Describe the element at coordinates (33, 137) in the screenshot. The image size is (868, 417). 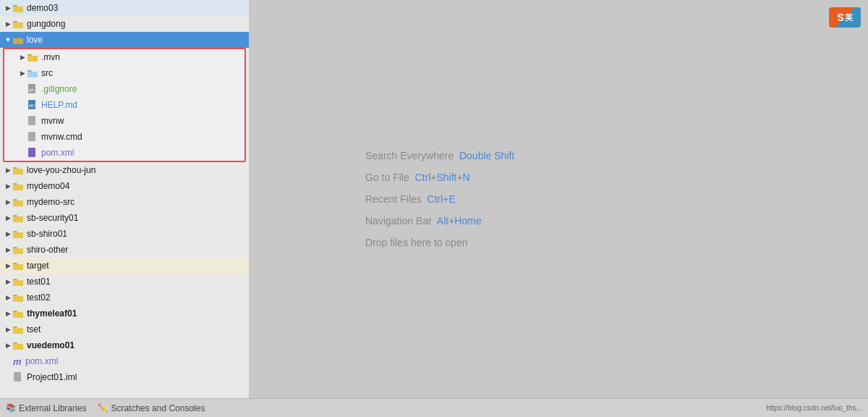
I see `file-icon-mvnwcmd` at that location.